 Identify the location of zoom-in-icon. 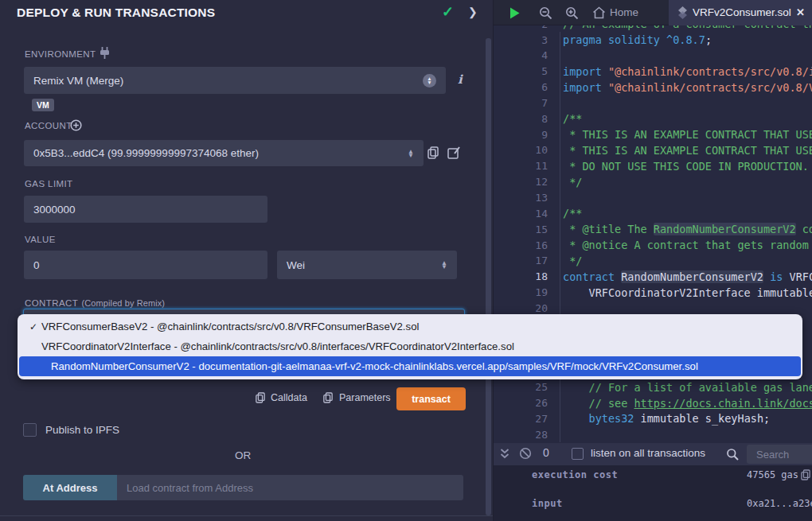
(572, 13).